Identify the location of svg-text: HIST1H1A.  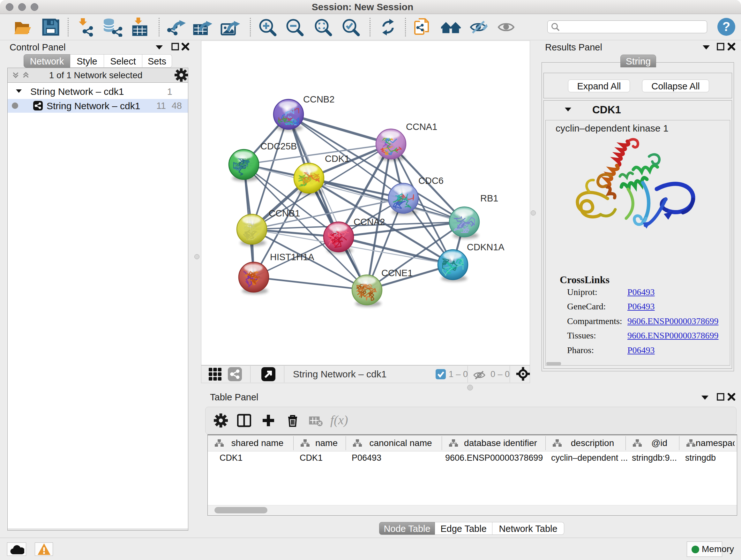
(292, 257).